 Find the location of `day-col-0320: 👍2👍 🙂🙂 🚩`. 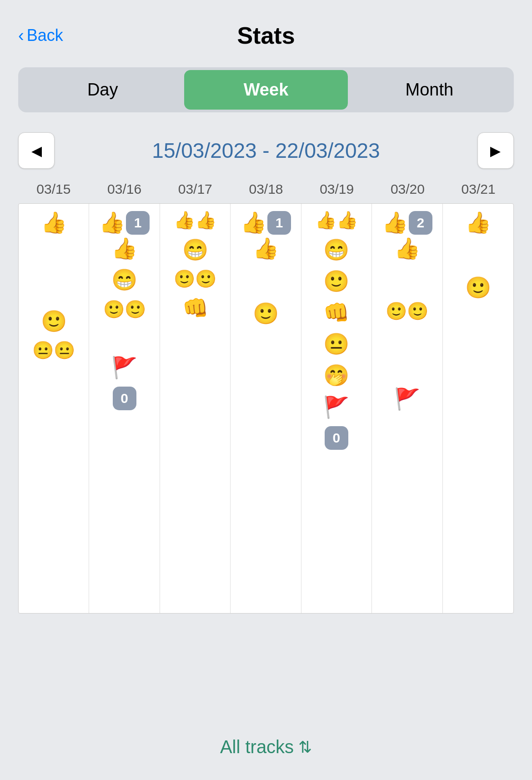

day-col-0320: 👍2👍 🙂🙂 🚩 is located at coordinates (407, 408).